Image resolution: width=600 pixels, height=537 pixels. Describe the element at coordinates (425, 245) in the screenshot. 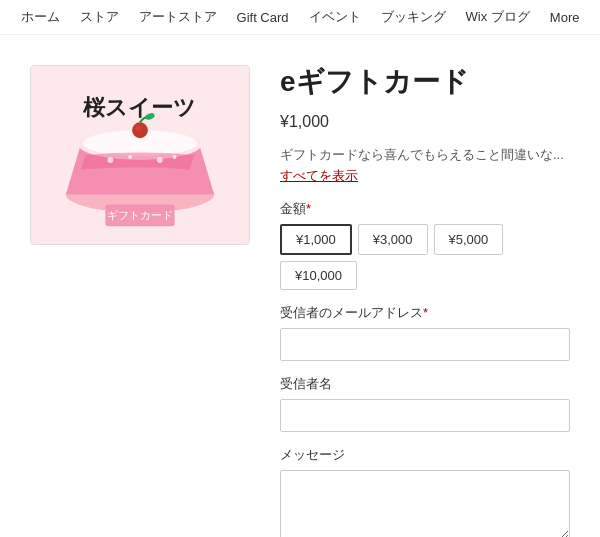

I see `amount-field-group: 金額* ¥1,000 ¥3,000 ¥5,000 ¥10,000` at that location.